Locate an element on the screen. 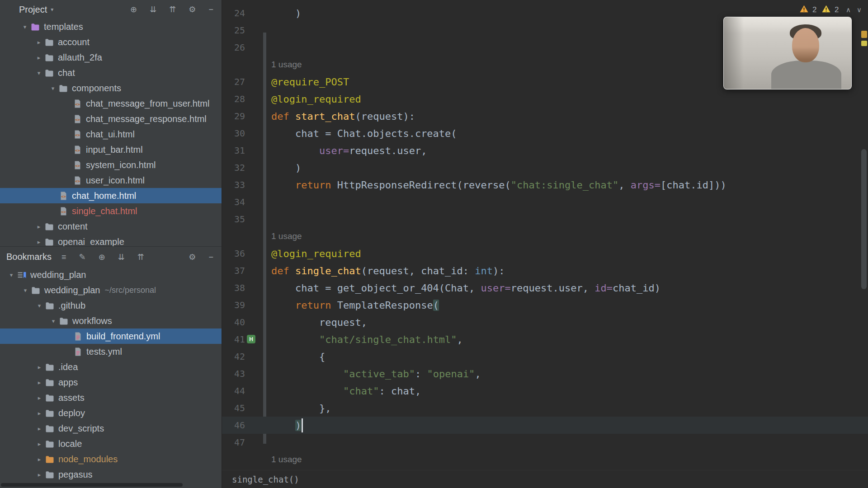 This screenshot has height=488, width=868. code-line-37: 37def single_chat(request, chat_id: int)… is located at coordinates (545, 271).